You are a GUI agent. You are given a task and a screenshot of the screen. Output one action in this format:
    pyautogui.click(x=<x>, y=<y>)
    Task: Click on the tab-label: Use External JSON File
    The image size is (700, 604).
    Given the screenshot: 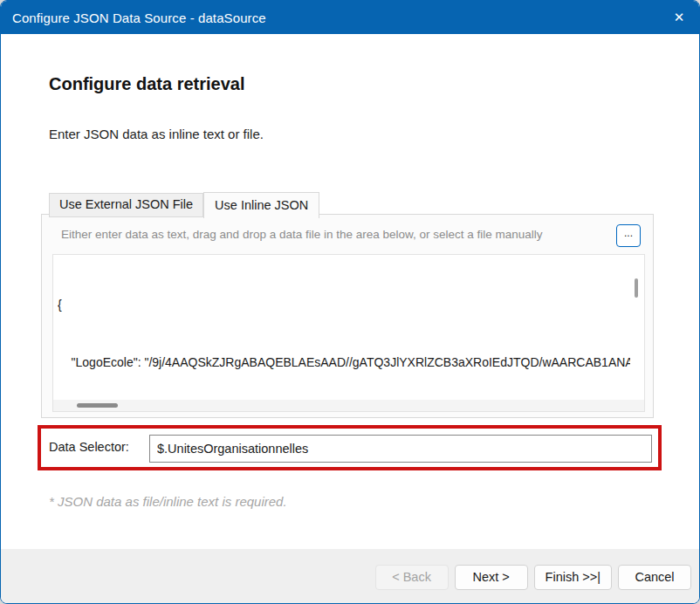 What is the action you would take?
    pyautogui.click(x=126, y=204)
    